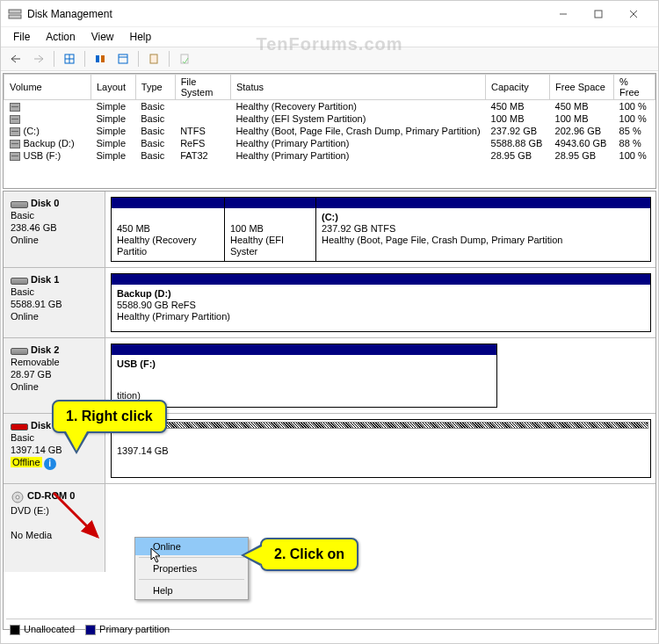 The width and height of the screenshot is (659, 644). What do you see at coordinates (330, 303) in the screenshot?
I see `disk-1-row: Disk 1 Basic 5588.91 GB Online Backup (D…` at bounding box center [330, 303].